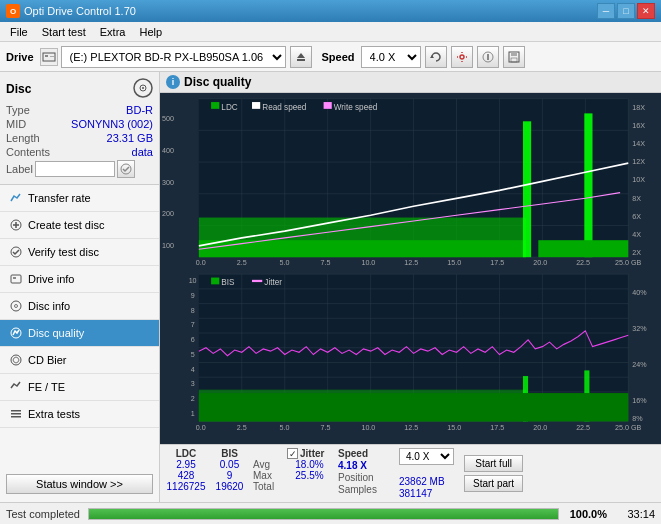 The width and height of the screenshot is (661, 524). I want to click on jitter-header: Jitter, so click(312, 454).